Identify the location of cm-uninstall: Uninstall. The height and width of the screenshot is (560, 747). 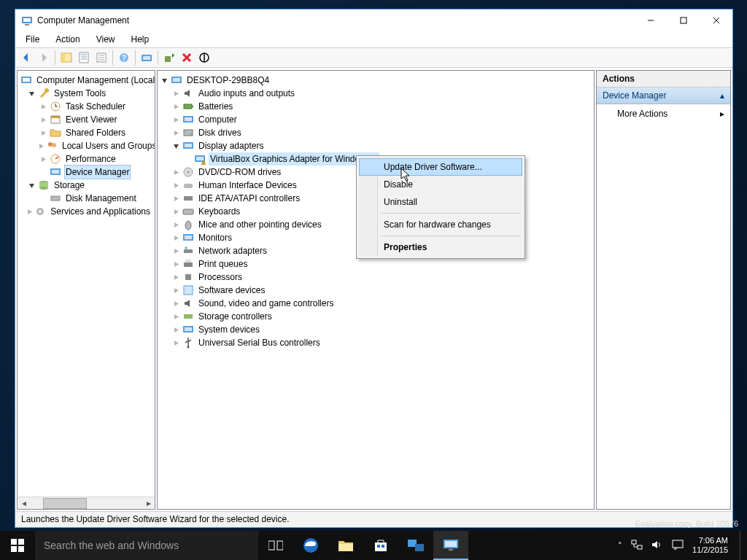
(441, 202).